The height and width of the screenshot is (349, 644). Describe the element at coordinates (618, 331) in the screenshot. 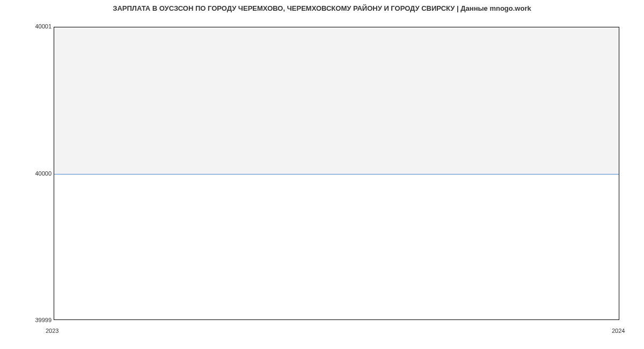

I see `x-axis-tick: 2024` at that location.